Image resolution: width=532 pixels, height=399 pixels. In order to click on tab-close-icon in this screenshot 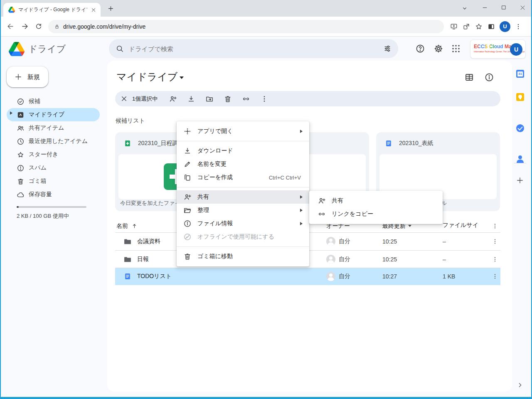, I will do `click(94, 10)`.